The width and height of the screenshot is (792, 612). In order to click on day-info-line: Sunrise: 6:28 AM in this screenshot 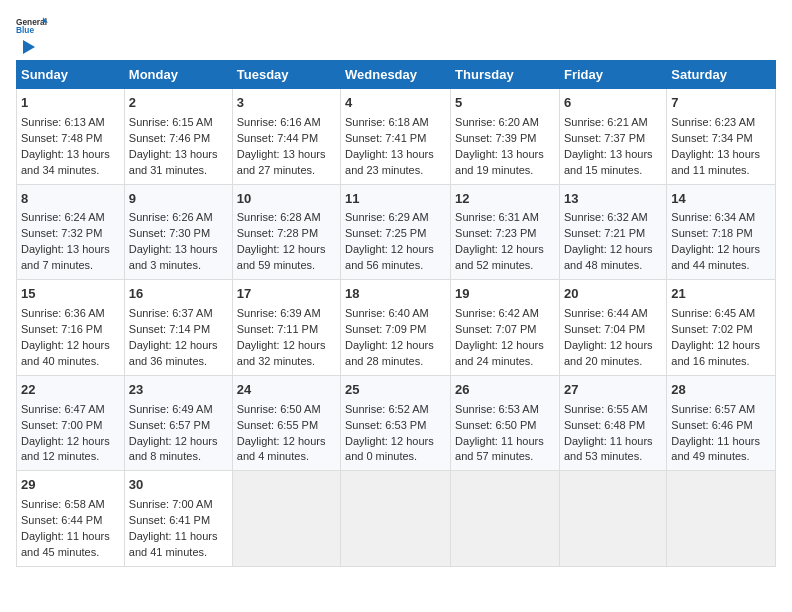, I will do `click(286, 218)`.